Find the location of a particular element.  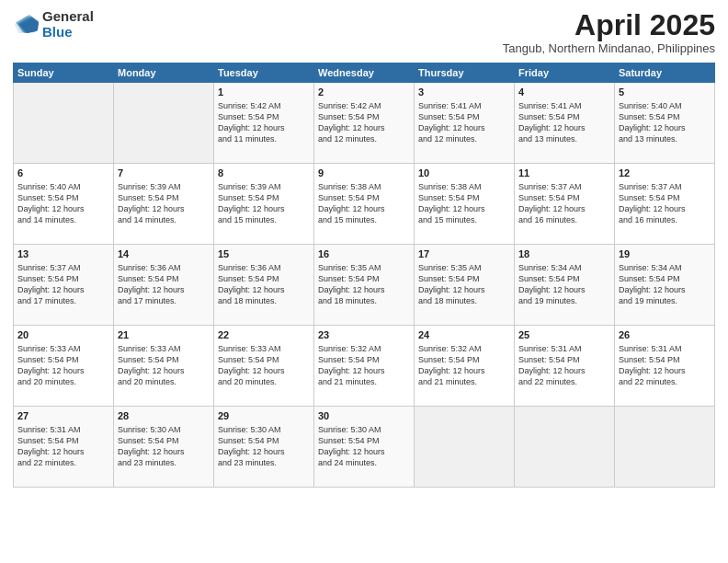

logo-blue: Blue is located at coordinates (57, 31).